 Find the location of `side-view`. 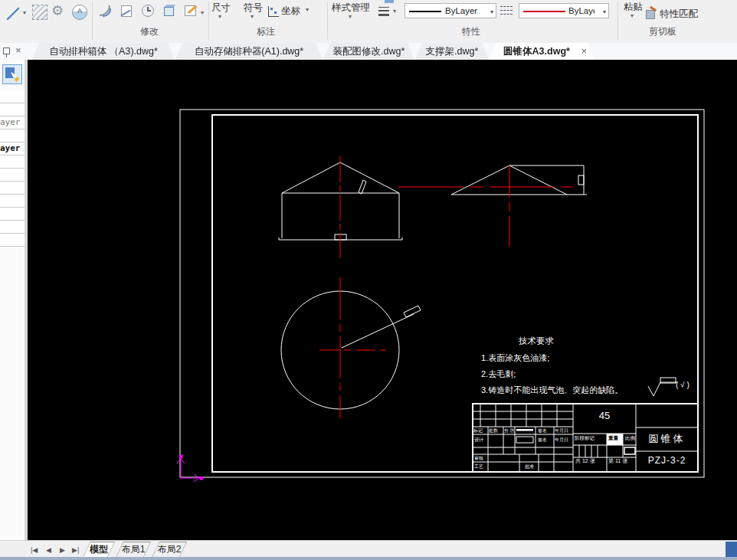

side-view is located at coordinates (519, 180).